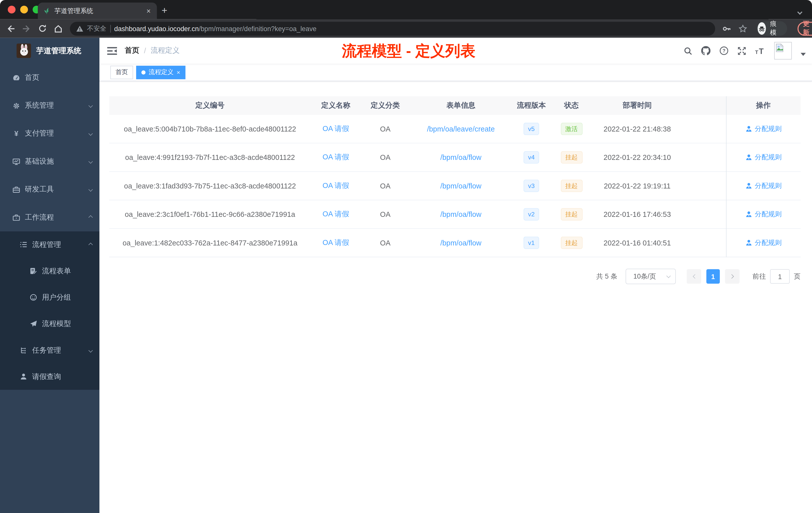  Describe the element at coordinates (210, 214) in the screenshot. I see `definition-id: oa_leave:2:3c1f0ef1-76b1-11ec-9c66-a2380…` at that location.